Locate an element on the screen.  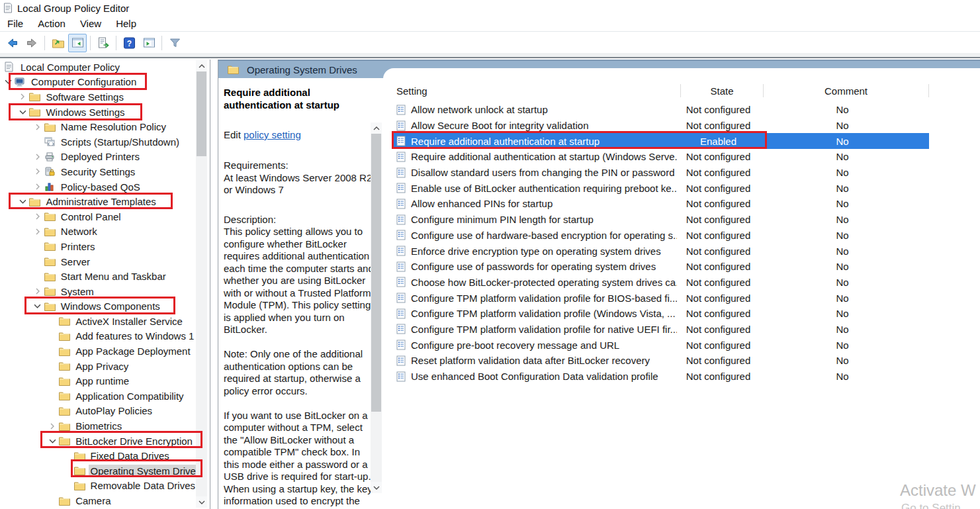
tree-item-server: Server is located at coordinates (105, 262).